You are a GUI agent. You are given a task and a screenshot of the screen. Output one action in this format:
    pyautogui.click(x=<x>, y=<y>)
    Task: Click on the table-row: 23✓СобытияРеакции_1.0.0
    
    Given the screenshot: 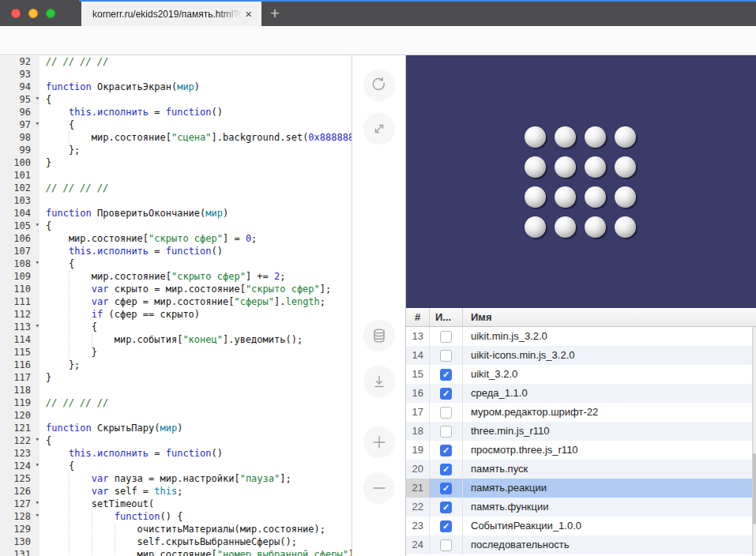 What is the action you would take?
    pyautogui.click(x=581, y=526)
    